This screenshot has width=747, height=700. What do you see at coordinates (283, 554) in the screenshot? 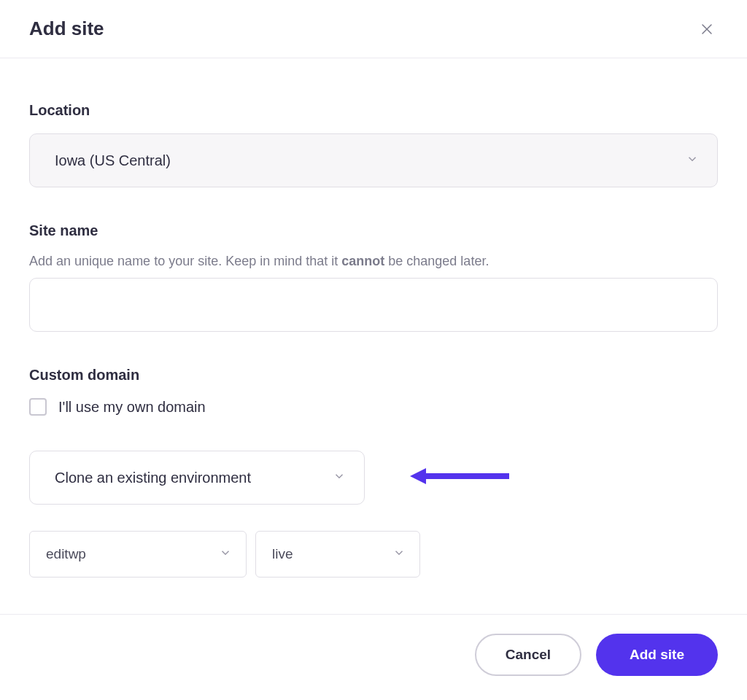
I see `clone-env-value: live` at bounding box center [283, 554].